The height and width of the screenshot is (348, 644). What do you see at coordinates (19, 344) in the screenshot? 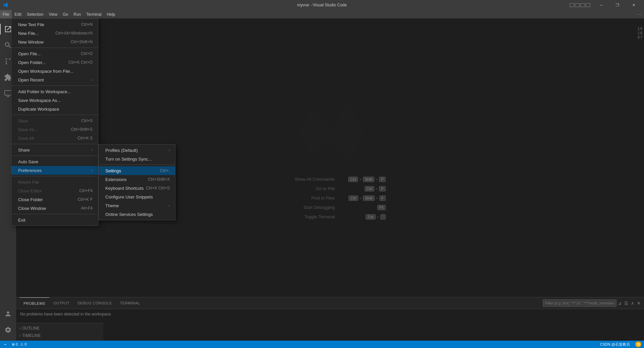
I see `errors-status: ⊗ 0 ⚠ 0` at bounding box center [19, 344].